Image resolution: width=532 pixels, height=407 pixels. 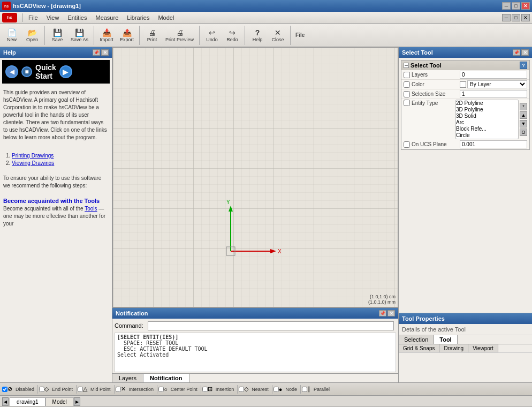 What do you see at coordinates (516, 6) in the screenshot?
I see `restore-button: □` at bounding box center [516, 6].